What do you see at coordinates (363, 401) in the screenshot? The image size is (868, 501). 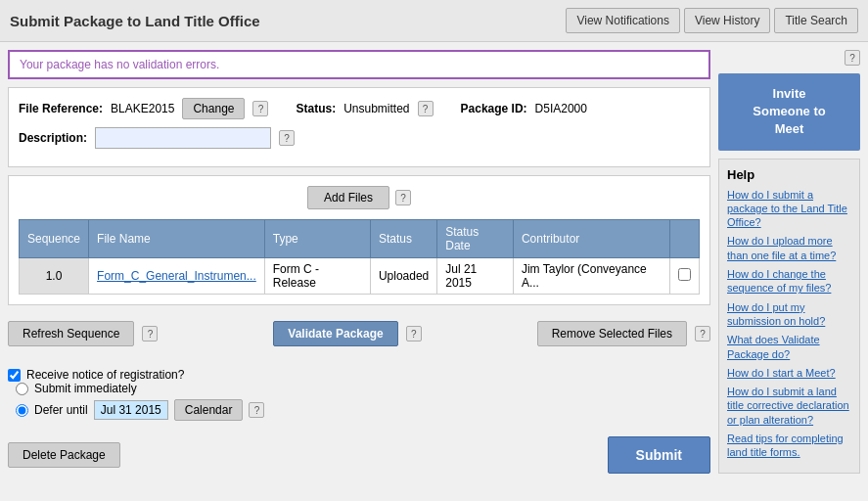 I see `radio-group: Submit immediately Defer until Jul 31 20…` at bounding box center [363, 401].